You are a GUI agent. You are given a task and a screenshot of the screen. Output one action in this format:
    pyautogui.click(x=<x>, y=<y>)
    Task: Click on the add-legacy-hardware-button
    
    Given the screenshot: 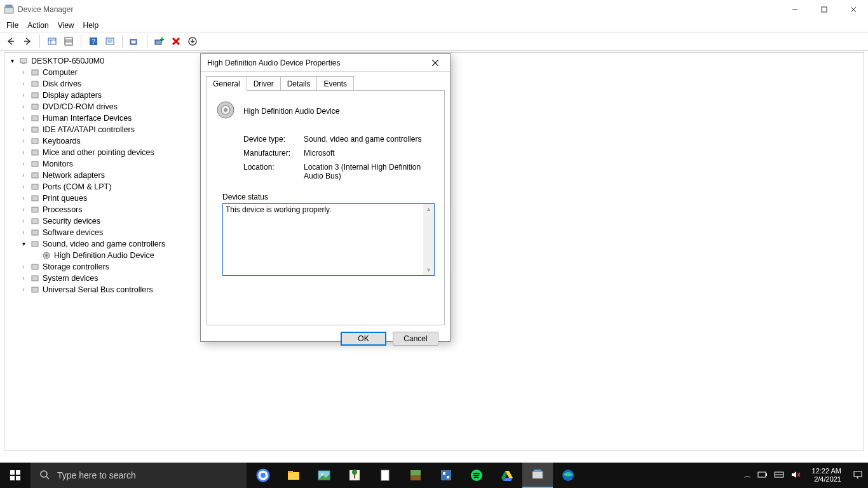 What is the action you would take?
    pyautogui.click(x=159, y=41)
    